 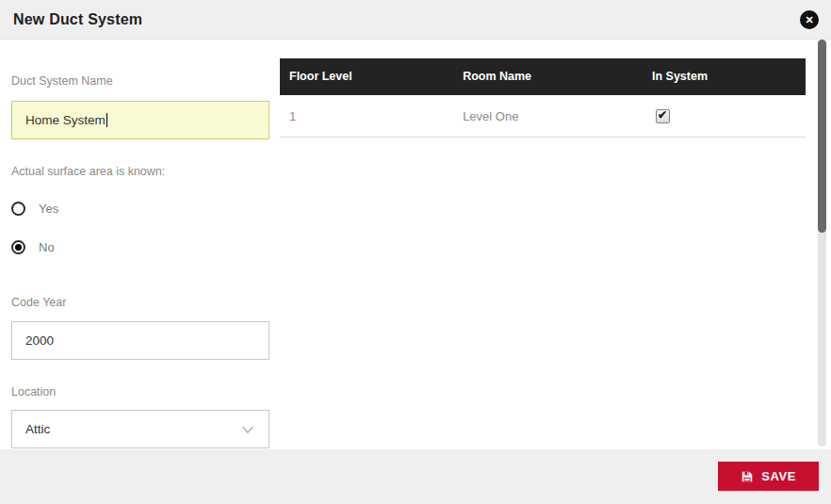 What do you see at coordinates (140, 81) in the screenshot?
I see `duct-system-name-label: Duct System Name` at bounding box center [140, 81].